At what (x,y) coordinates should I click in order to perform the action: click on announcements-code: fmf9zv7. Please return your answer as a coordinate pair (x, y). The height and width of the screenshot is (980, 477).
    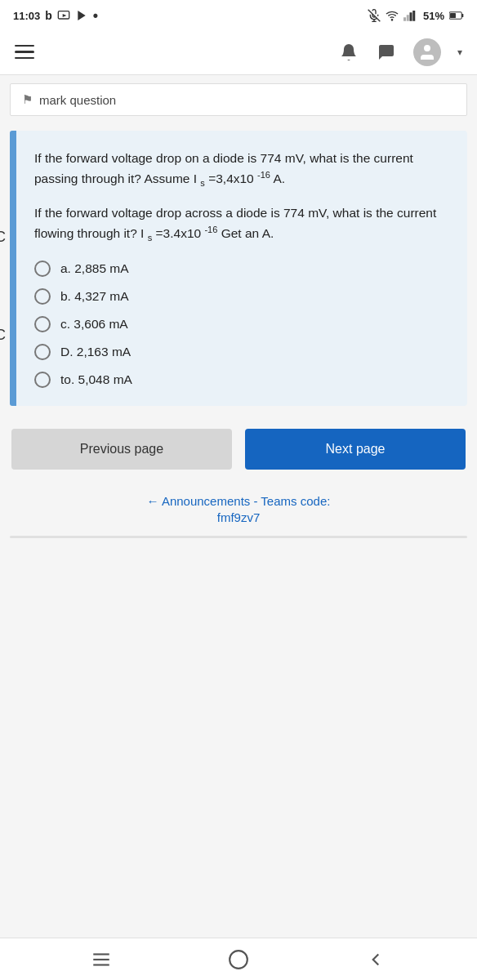
    Looking at the image, I should click on (238, 518).